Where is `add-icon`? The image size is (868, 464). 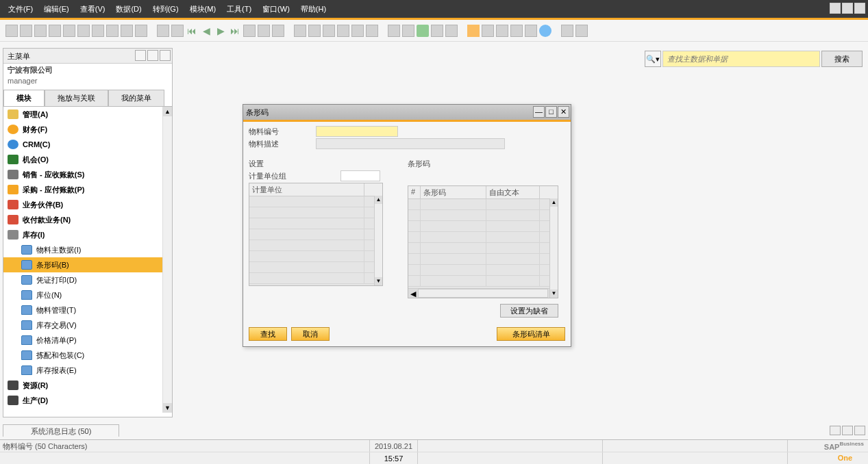
add-icon is located at coordinates (163, 31).